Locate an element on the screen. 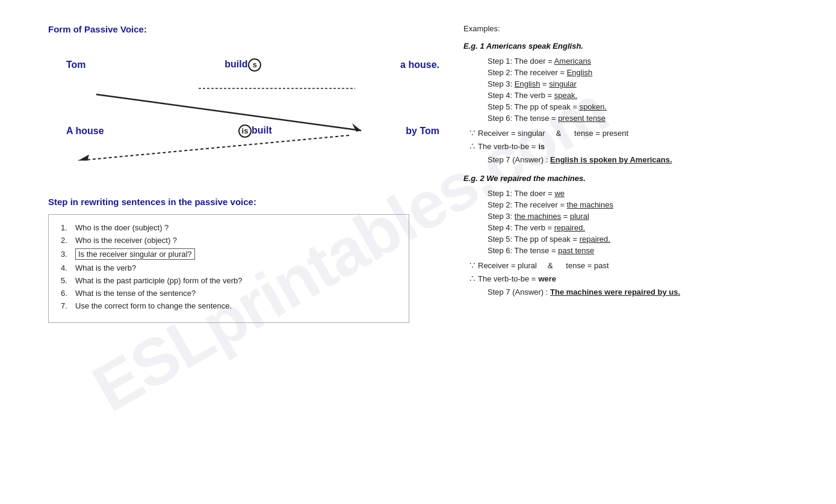 The image size is (836, 504). step-7: Use the correct form to change the sente… is located at coordinates (229, 306).